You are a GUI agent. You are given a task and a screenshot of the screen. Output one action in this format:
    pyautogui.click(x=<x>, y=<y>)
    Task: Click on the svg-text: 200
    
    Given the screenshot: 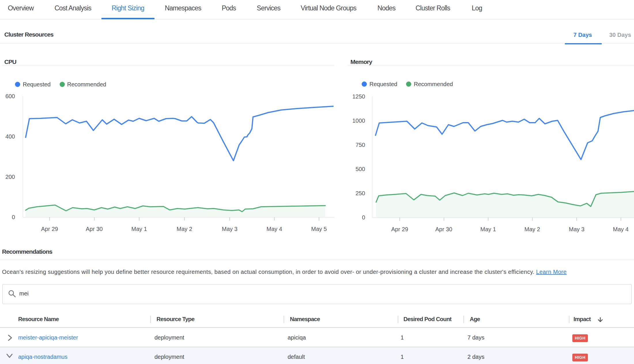 What is the action you would take?
    pyautogui.click(x=10, y=177)
    